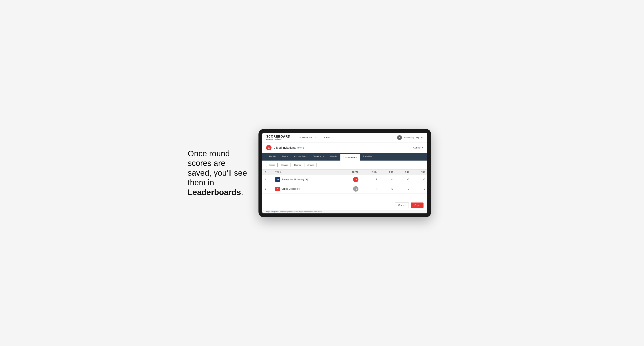 The width and height of the screenshot is (644, 346). Describe the element at coordinates (350, 179) in the screenshot. I see `row1-total: -5` at that location.